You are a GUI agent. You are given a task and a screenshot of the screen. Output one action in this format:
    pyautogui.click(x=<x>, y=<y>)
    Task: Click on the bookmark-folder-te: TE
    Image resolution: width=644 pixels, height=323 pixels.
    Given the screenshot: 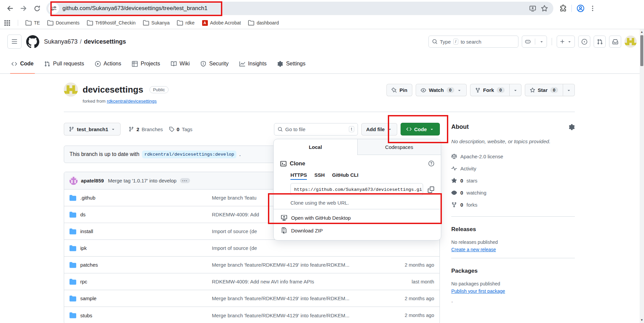 What is the action you would take?
    pyautogui.click(x=33, y=23)
    